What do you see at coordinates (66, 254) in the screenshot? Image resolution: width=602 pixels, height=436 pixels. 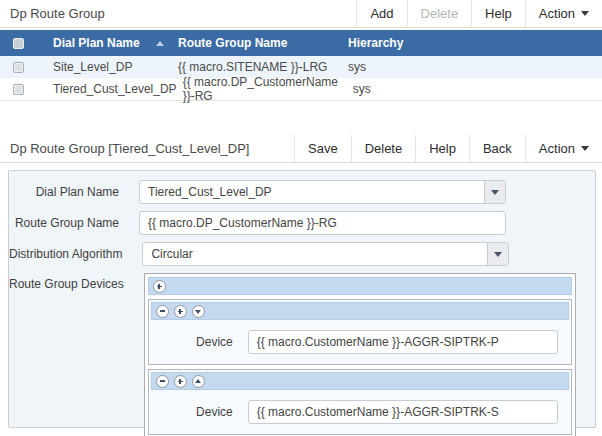 I see `distribution-algorithm-label: Distribution Algorithm` at bounding box center [66, 254].